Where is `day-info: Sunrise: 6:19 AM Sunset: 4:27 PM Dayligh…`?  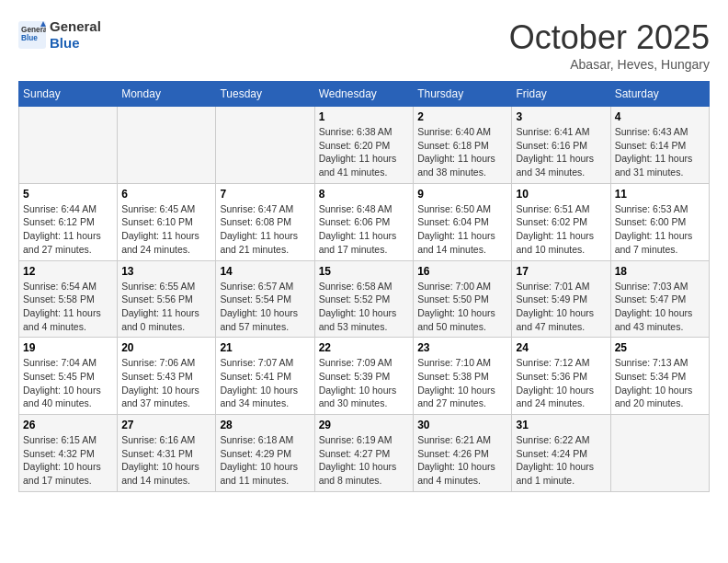 day-info: Sunrise: 6:19 AM Sunset: 4:27 PM Dayligh… is located at coordinates (364, 460).